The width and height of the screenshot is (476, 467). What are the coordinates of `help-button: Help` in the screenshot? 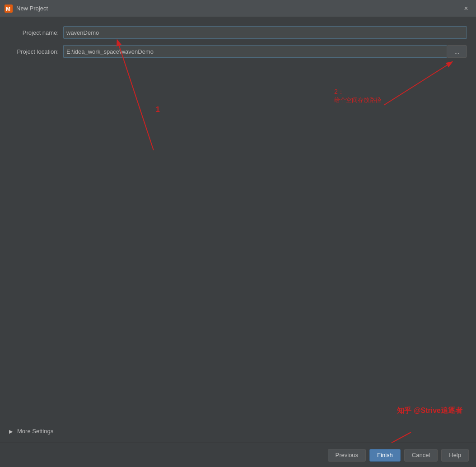 It's located at (455, 455).